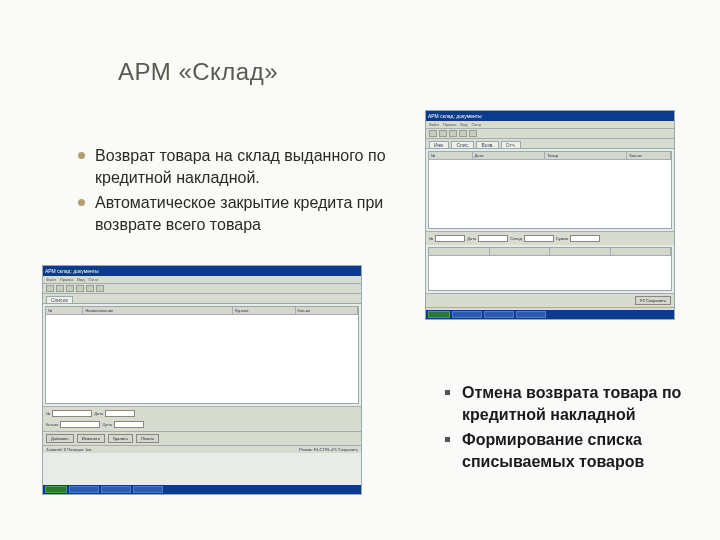  I want to click on save-button: F2 Сохранить, so click(653, 300).